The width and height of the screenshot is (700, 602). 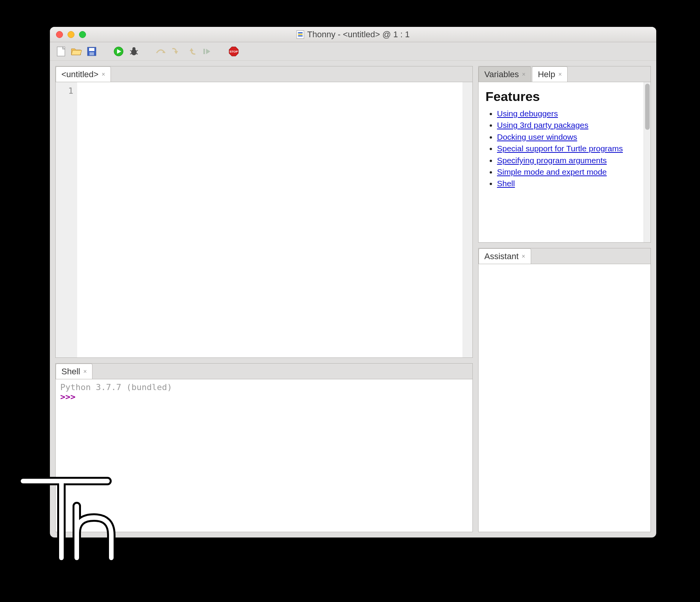 What do you see at coordinates (234, 51) in the screenshot?
I see `stop-button: STOP` at bounding box center [234, 51].